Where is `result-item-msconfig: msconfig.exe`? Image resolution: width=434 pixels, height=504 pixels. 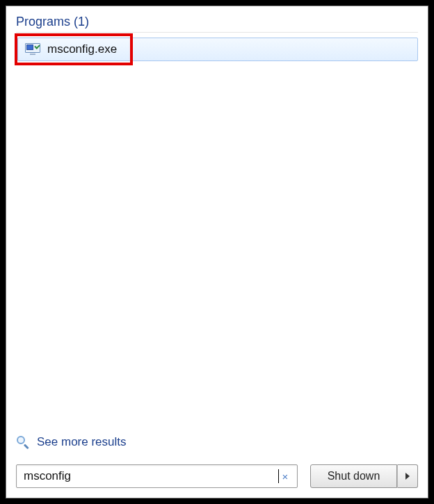 result-item-msconfig: msconfig.exe is located at coordinates (218, 49).